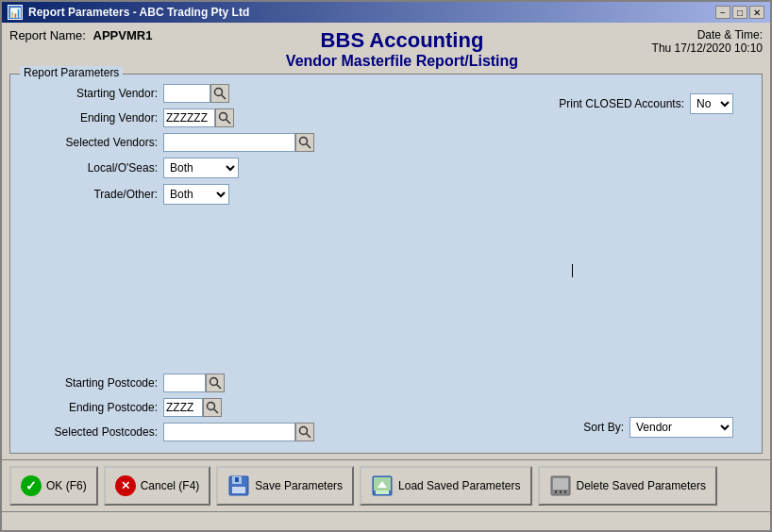 This screenshot has height=532, width=772. Describe the element at coordinates (621, 104) in the screenshot. I see `print-closed-label: Print CLOSED Accounts:` at that location.